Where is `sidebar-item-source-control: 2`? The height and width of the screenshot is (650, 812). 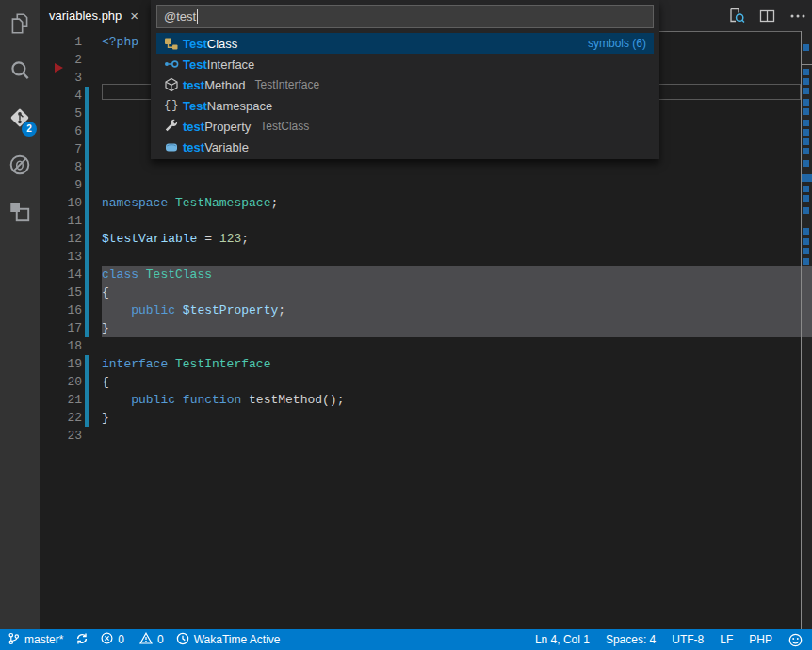
sidebar-item-source-control: 2 is located at coordinates (20, 118).